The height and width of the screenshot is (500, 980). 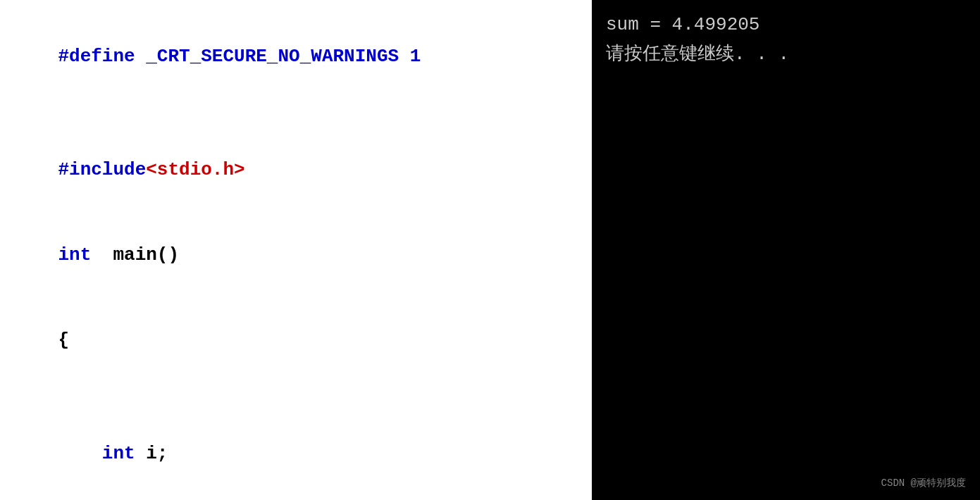 I want to click on code-line-include: #include<stdio.h>, so click(x=296, y=170).